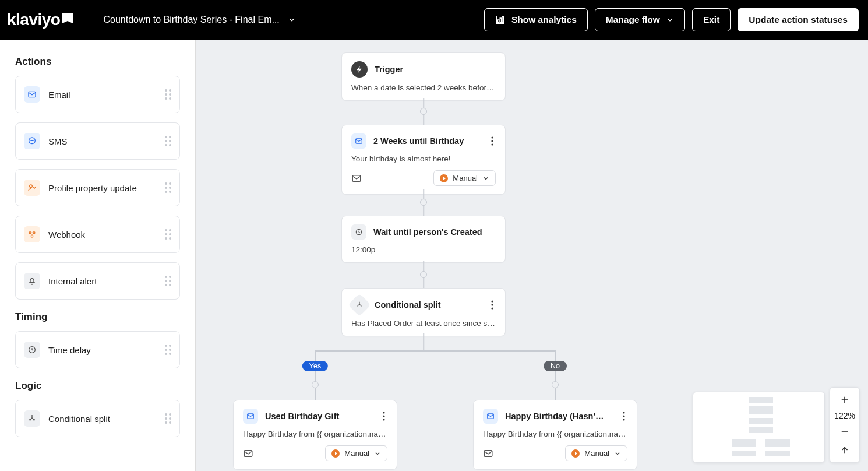  What do you see at coordinates (98, 94) in the screenshot?
I see `action-card-email: Email` at bounding box center [98, 94].